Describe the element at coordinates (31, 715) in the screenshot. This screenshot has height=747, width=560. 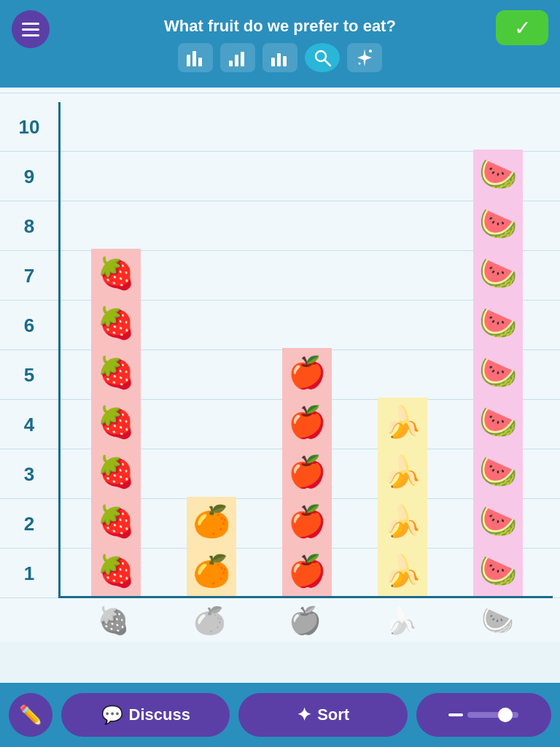
I see `pencil-icon: ✏️` at that location.